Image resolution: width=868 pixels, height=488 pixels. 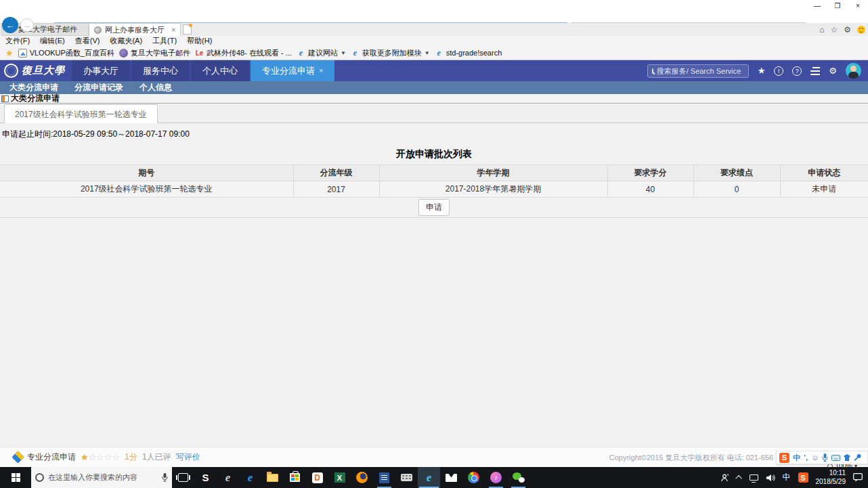 What do you see at coordinates (27, 25) in the screenshot?
I see `forward-button: →` at bounding box center [27, 25].